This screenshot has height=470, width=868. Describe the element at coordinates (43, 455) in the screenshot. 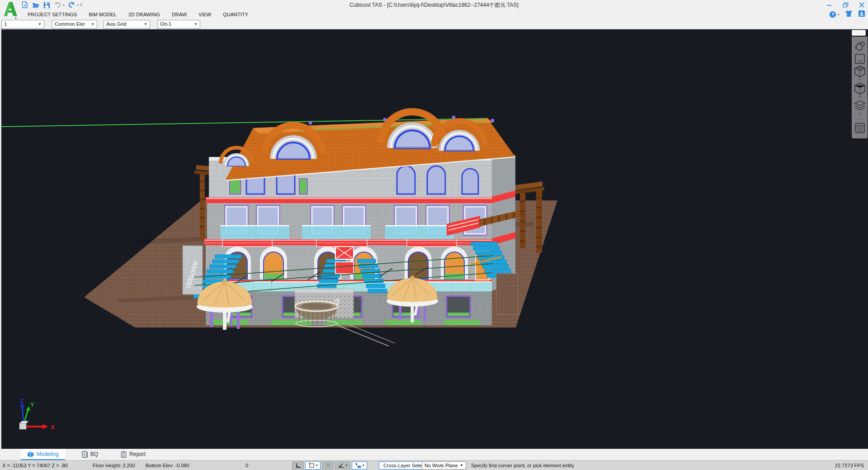

I see `tab-modeling: Modeling` at that location.